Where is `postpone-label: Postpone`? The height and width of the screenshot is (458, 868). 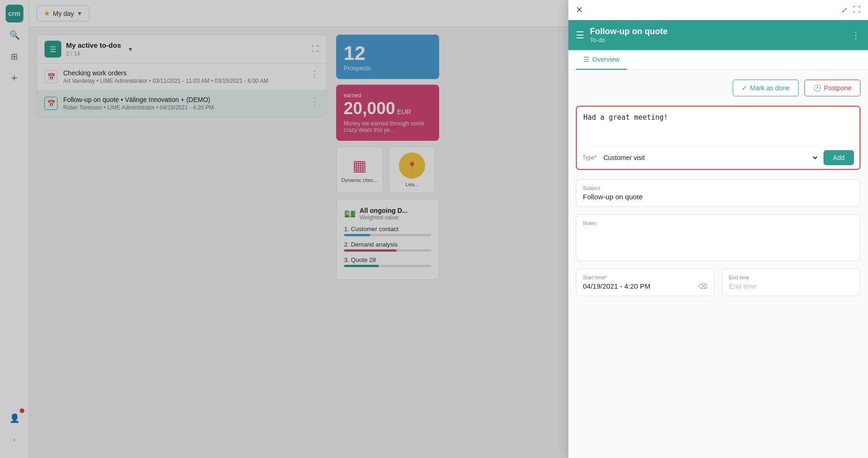
postpone-label: Postpone is located at coordinates (838, 88).